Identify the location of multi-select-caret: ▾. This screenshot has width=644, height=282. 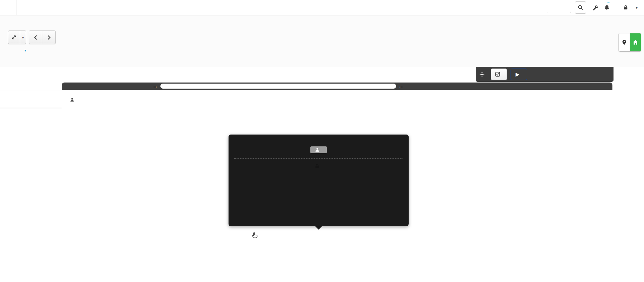
(567, 8).